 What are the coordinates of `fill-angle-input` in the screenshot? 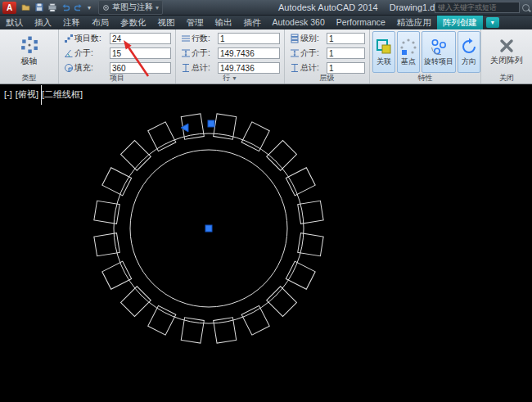 It's located at (141, 68).